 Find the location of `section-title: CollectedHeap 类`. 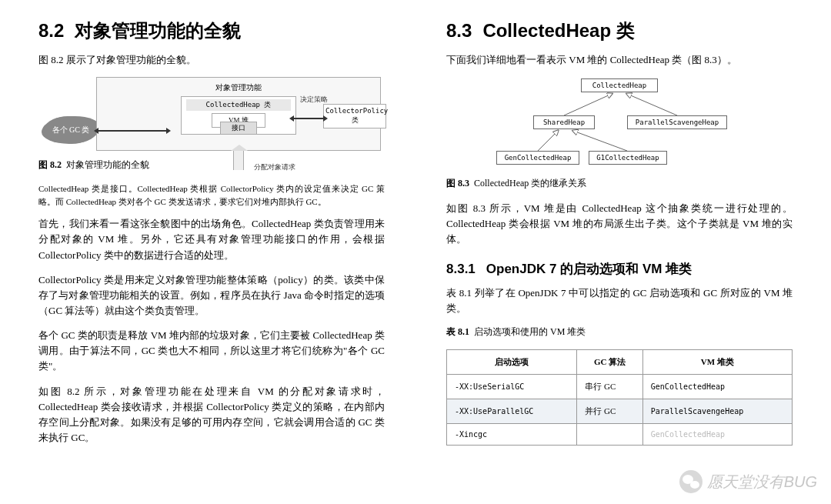

section-title: CollectedHeap 类 is located at coordinates (559, 31).